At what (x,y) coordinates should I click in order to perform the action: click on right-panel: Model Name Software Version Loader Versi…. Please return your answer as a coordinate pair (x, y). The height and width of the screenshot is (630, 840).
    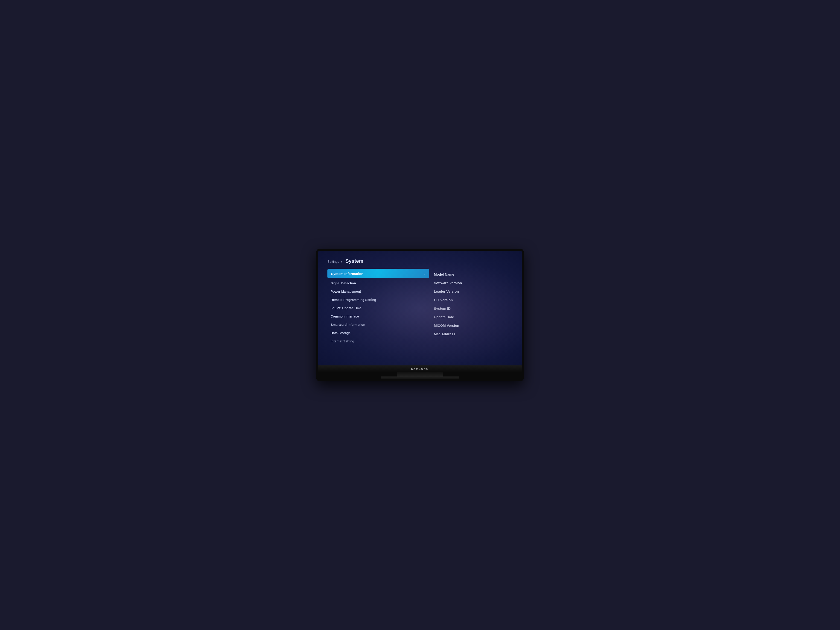
    Looking at the image, I should click on (471, 307).